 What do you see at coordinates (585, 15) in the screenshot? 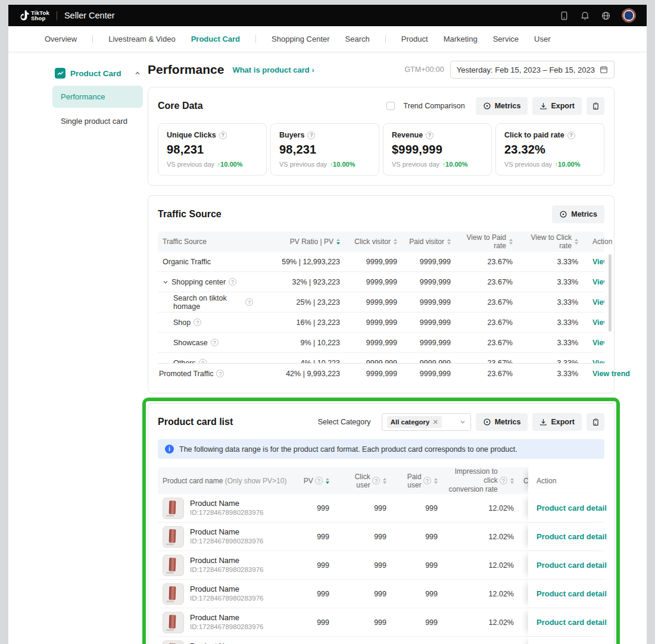
I see `bell-icon` at bounding box center [585, 15].